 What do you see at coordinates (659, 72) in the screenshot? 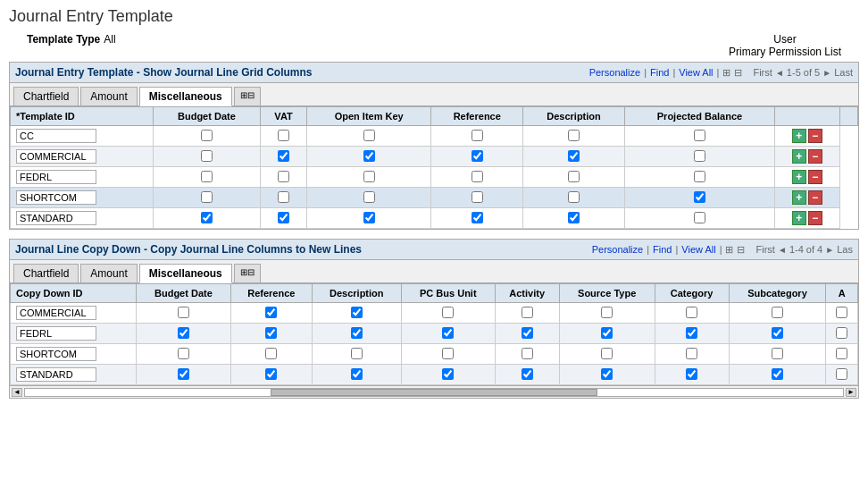
I see `section1-find-link: Find` at bounding box center [659, 72].